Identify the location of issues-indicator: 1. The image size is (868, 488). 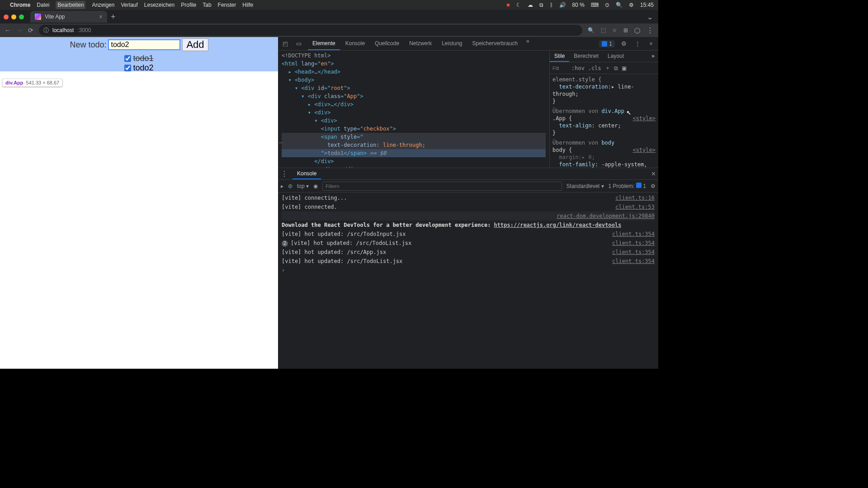
(607, 44).